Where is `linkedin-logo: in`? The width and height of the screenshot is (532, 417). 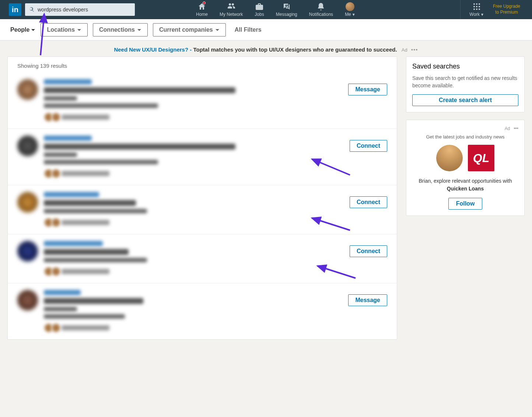 linkedin-logo: in is located at coordinates (15, 10).